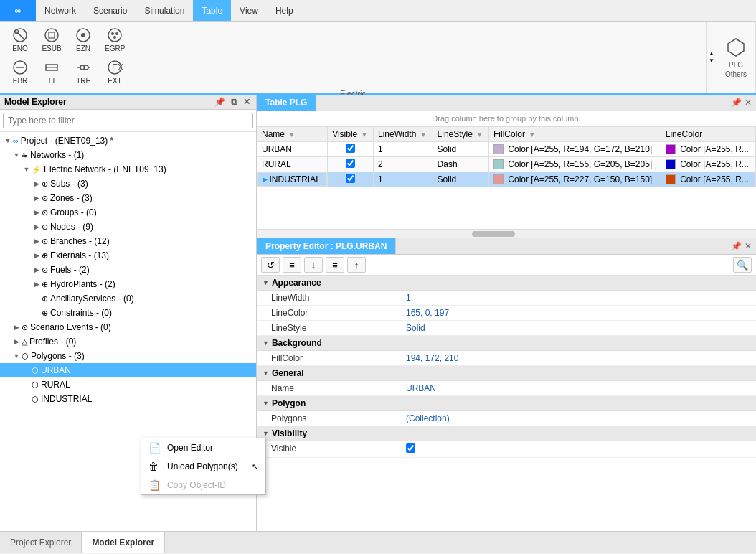 This screenshot has height=554, width=756. What do you see at coordinates (128, 141) in the screenshot?
I see `tree-project: ▼ ∞ Project - (ENET09_13) *` at bounding box center [128, 141].